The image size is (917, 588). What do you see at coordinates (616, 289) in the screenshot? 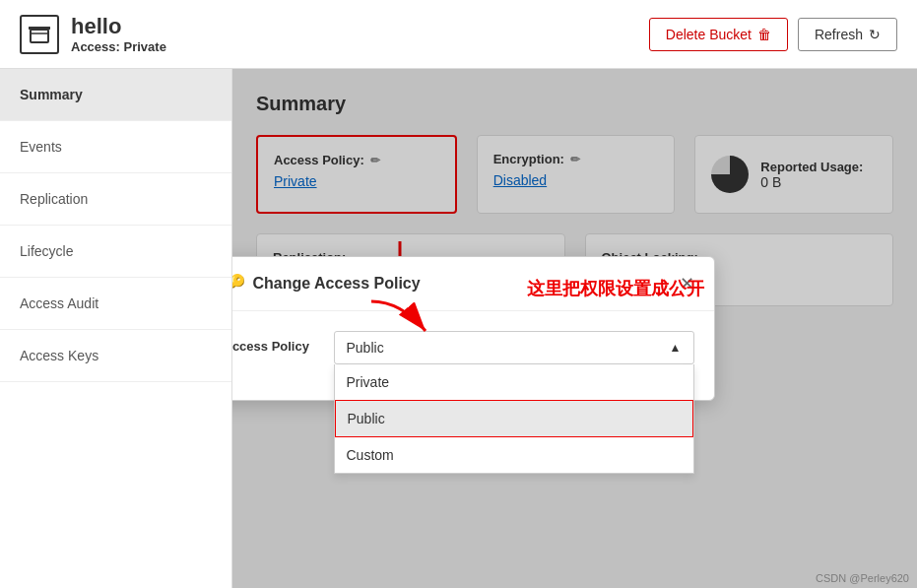
I see `annotation-text: 这里把权限设置成公开` at bounding box center [616, 289].